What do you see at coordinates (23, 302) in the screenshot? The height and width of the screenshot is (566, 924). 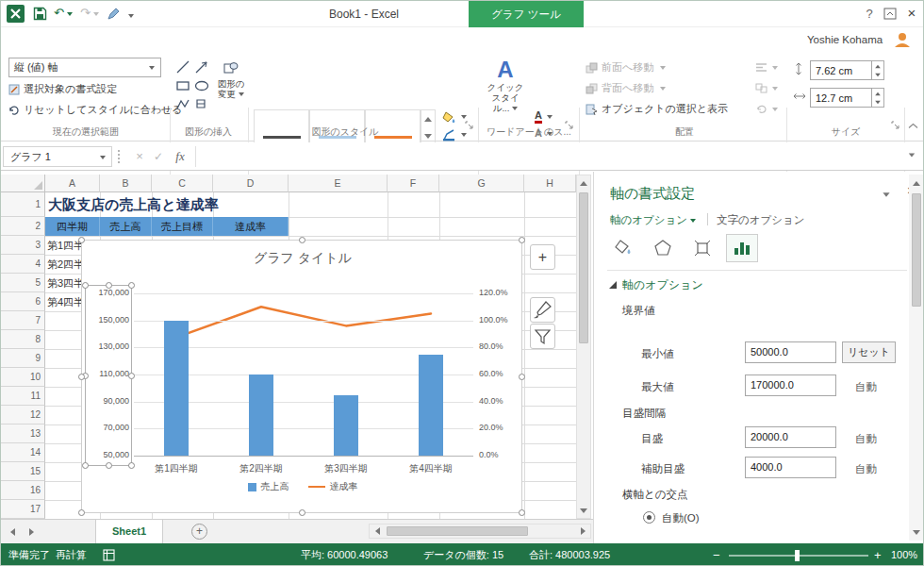 I see `row-header-6: 6` at bounding box center [23, 302].